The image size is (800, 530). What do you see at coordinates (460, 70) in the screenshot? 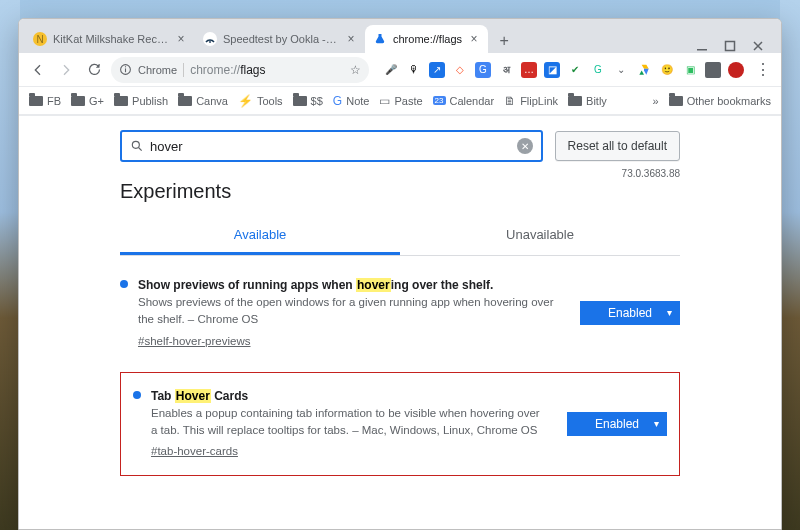
I see `ext-brave-icon: ◇` at bounding box center [460, 70].